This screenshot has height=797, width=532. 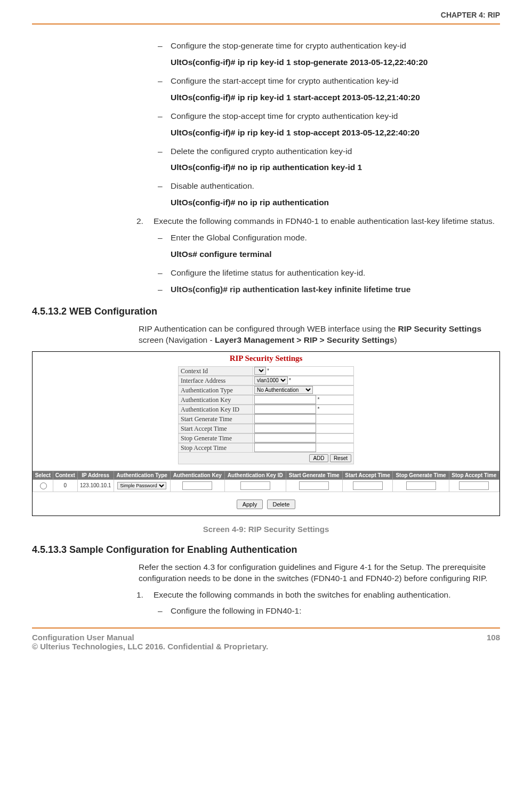 I want to click on list-item: –Configure the stop-generate time for cr…, so click(x=335, y=46).